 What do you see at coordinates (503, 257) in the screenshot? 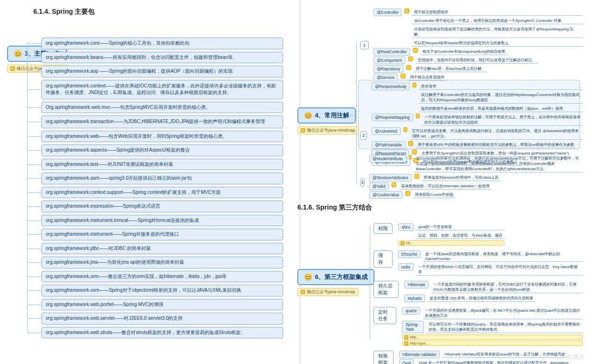
I see `tp-item-desc: 是一个纯Java的进程内缓存框架，具有快速、精干等特点，是Hibernate中默…` at bounding box center [503, 257].